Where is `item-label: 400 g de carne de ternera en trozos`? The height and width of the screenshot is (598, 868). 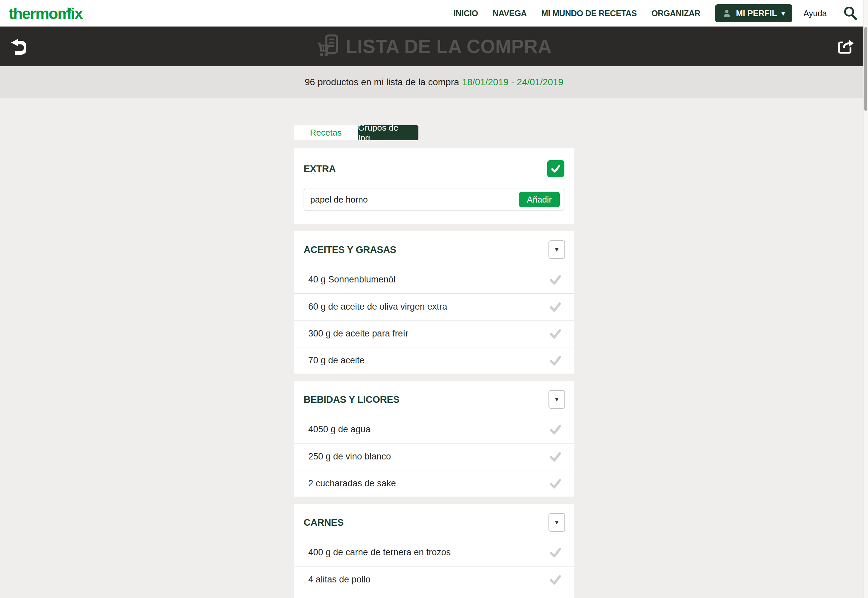
item-label: 400 g de carne de ternera en trozos is located at coordinates (379, 552).